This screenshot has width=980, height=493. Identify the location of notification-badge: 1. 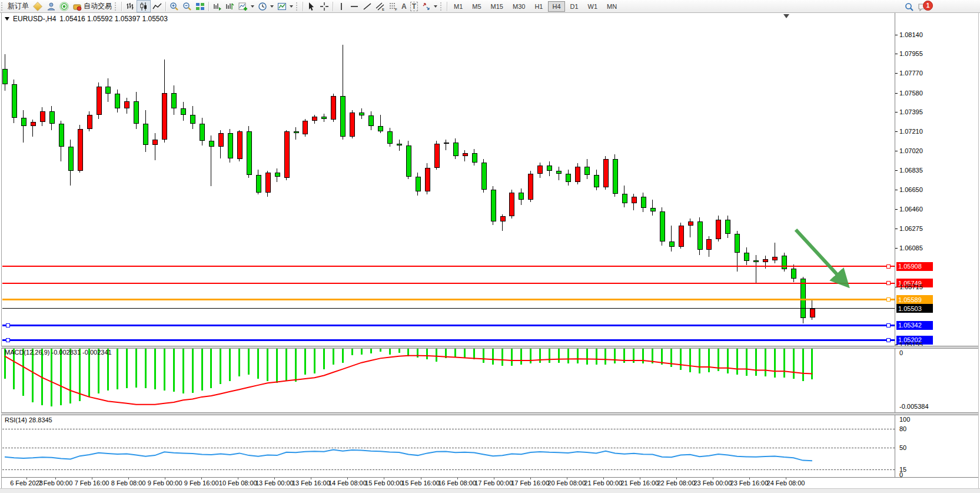
(928, 6).